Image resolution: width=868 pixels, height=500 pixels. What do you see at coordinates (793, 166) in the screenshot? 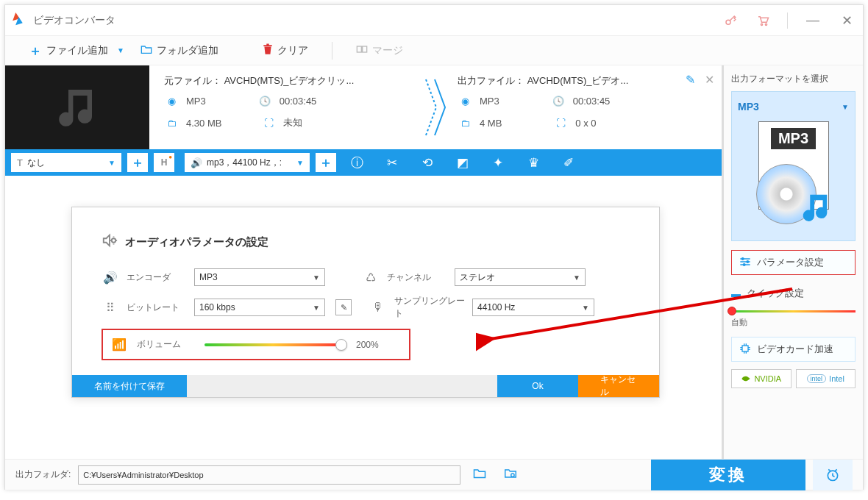
I see `format-card: MP3 ▼ MP3` at bounding box center [793, 166].